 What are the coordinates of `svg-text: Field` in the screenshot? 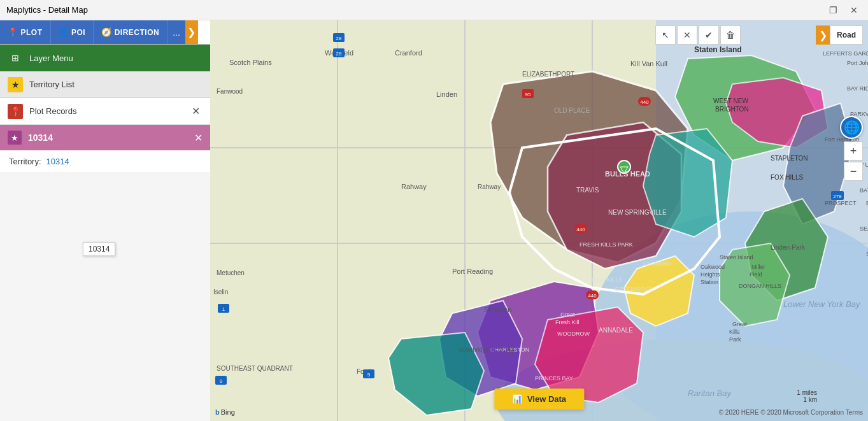 It's located at (756, 275).